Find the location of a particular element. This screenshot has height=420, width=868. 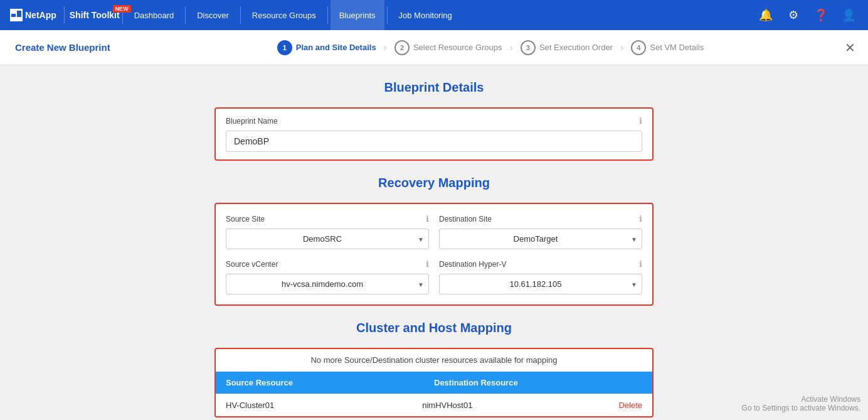

blueprint-name-info-icon: ℹ is located at coordinates (641, 121).